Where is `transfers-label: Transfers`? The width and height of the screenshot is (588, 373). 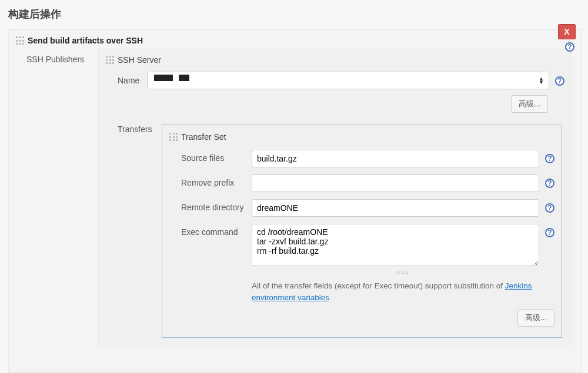
transfers-label: Transfers is located at coordinates (134, 231).